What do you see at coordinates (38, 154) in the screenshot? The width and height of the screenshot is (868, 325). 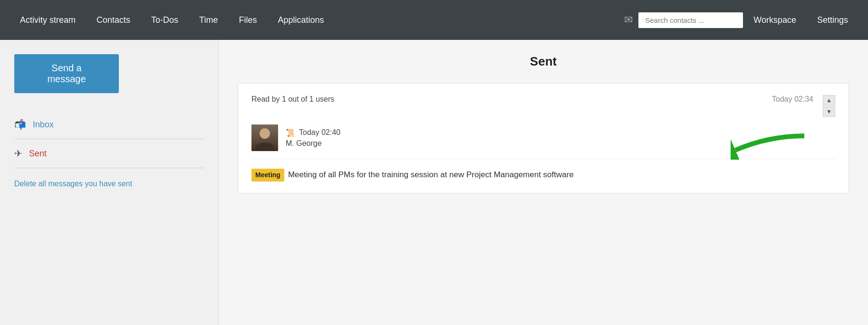 I see `sent-label: Sent` at bounding box center [38, 154].